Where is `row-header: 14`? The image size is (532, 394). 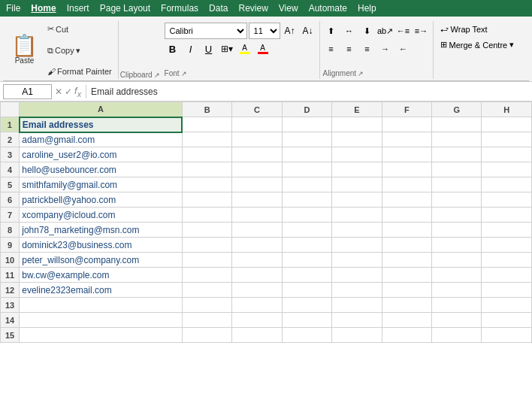
row-header: 14 is located at coordinates (11, 320).